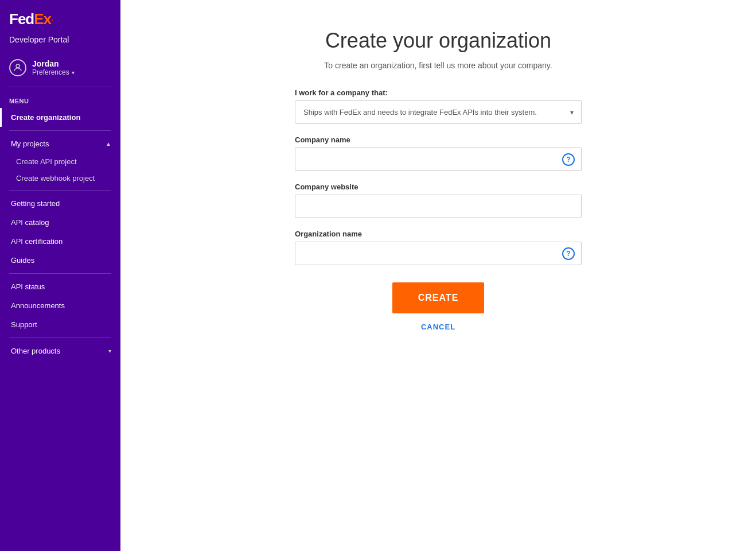  What do you see at coordinates (438, 112) in the screenshot?
I see `company-type-select: Ships with FedEx and needs to integrate …` at bounding box center [438, 112].